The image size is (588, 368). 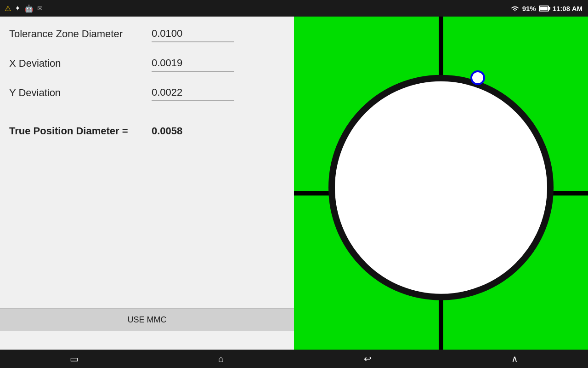 I want to click on y-deviation-value: 0.0022, so click(x=193, y=93).